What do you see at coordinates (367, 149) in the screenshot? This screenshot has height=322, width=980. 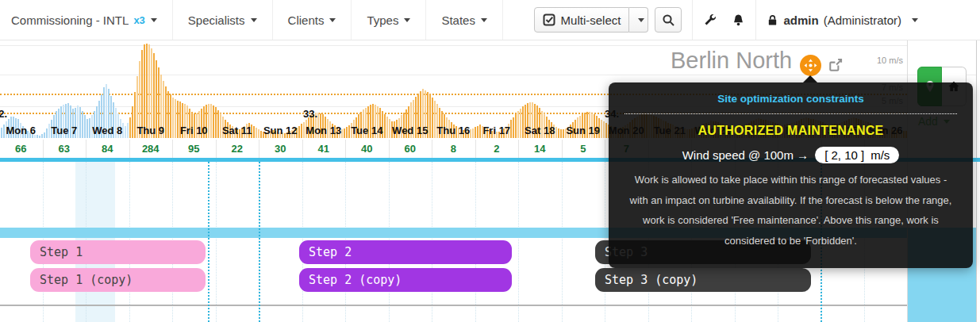 I see `daily-value-cell: 40` at bounding box center [367, 149].